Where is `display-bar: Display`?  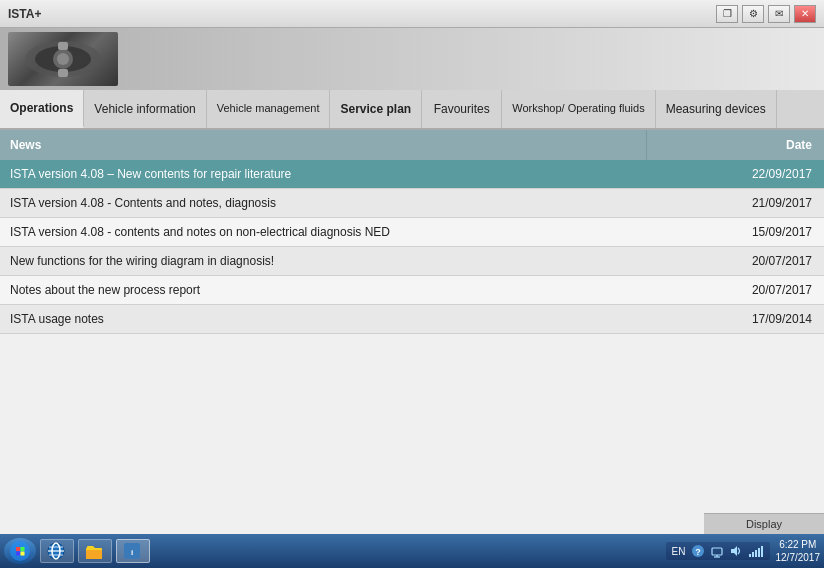
display-bar: Display is located at coordinates (764, 524).